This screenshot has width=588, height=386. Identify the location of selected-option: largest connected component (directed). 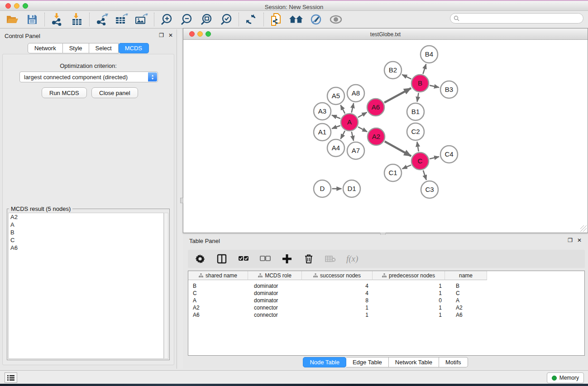
(76, 77).